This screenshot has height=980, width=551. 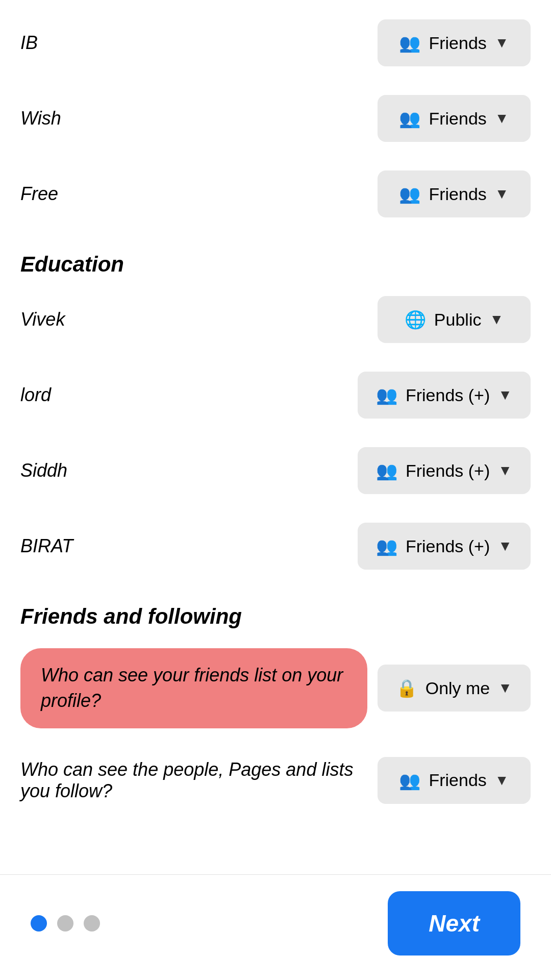 What do you see at coordinates (276, 320) in the screenshot?
I see `vivek-row: Vivek 🌐 Public ▼` at bounding box center [276, 320].